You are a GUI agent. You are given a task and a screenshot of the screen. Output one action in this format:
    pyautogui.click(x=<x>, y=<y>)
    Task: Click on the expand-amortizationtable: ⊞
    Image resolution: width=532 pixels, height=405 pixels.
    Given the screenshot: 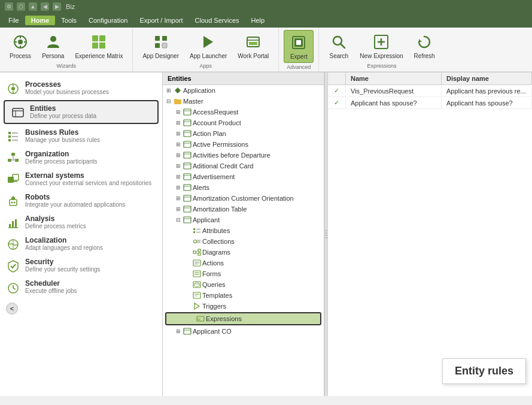 What is the action you would take?
    pyautogui.click(x=178, y=209)
    